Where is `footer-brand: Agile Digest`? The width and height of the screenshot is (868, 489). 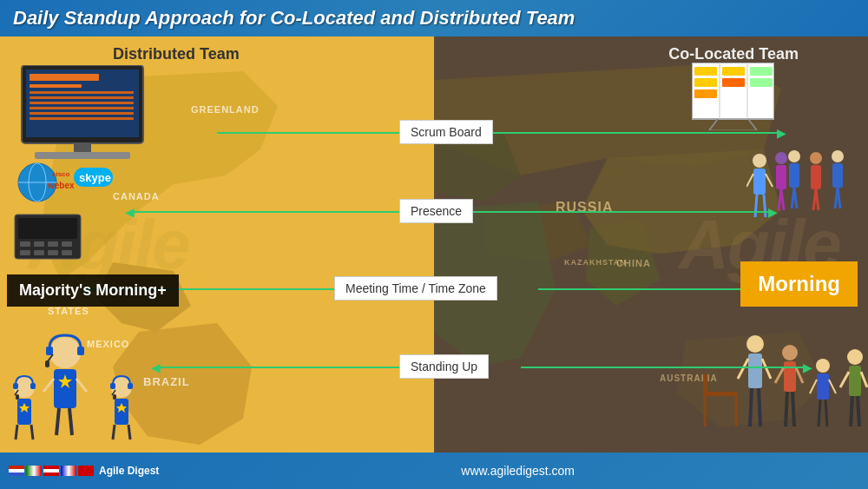 footer-brand: Agile Digest is located at coordinates (128, 471).